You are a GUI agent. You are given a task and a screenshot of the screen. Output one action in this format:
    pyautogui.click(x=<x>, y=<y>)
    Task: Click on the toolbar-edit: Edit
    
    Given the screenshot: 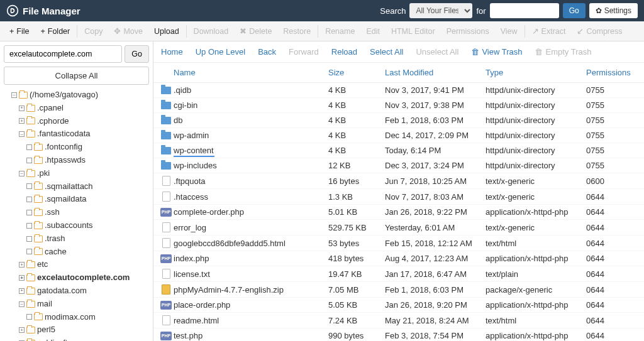 What is the action you would take?
    pyautogui.click(x=373, y=31)
    